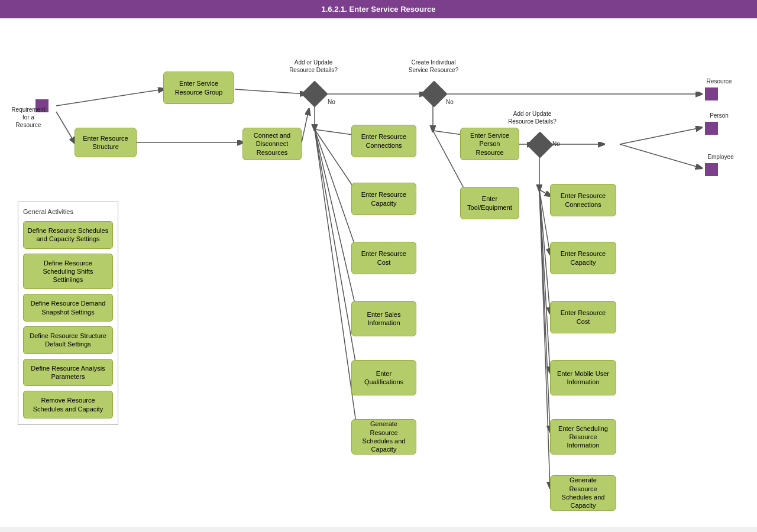 Image resolution: width=757 pixels, height=532 pixels. I want to click on panel-title: General Activities, so click(68, 212).